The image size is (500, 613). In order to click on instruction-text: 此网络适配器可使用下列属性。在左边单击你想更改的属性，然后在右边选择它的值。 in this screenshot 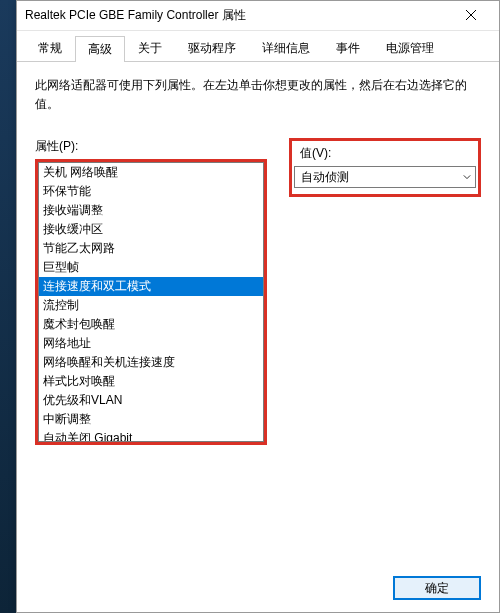, I will do `click(258, 95)`.